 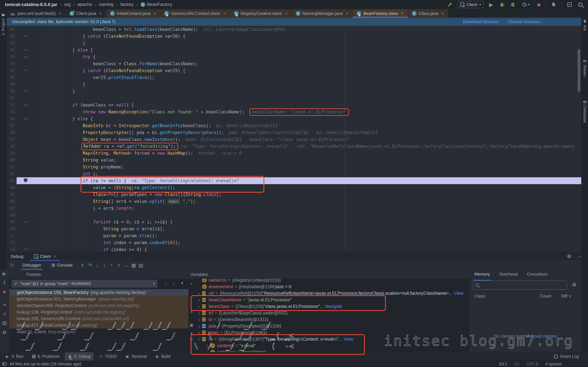 What do you see at coordinates (537, 275) in the screenshot?
I see `tab-coroutines: Coroutines` at bounding box center [537, 275].